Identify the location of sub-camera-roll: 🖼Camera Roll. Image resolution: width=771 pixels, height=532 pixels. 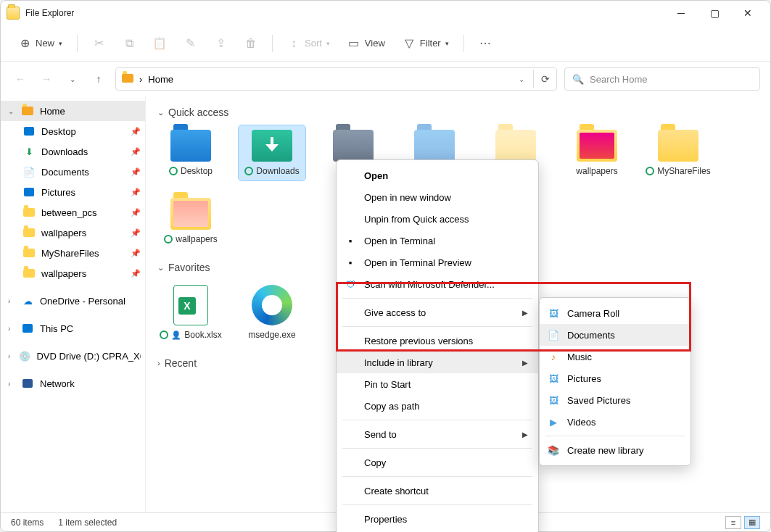
(615, 313).